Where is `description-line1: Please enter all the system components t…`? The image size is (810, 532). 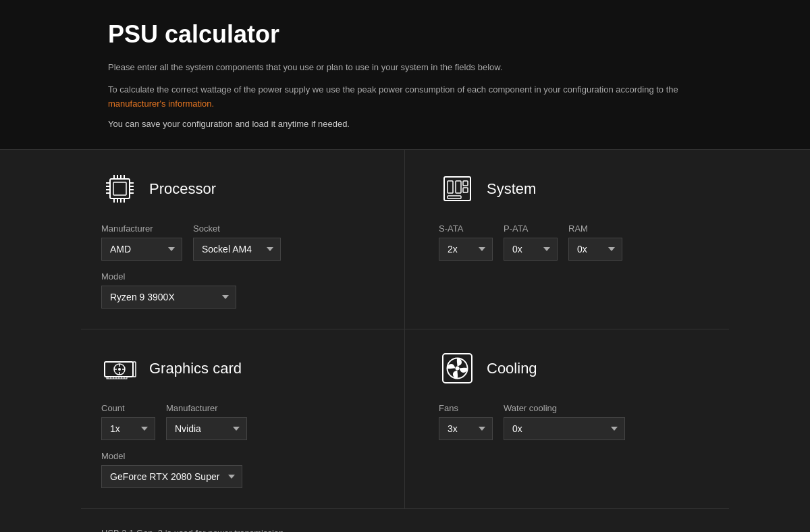 description-line1: Please enter all the system components t… is located at coordinates (405, 68).